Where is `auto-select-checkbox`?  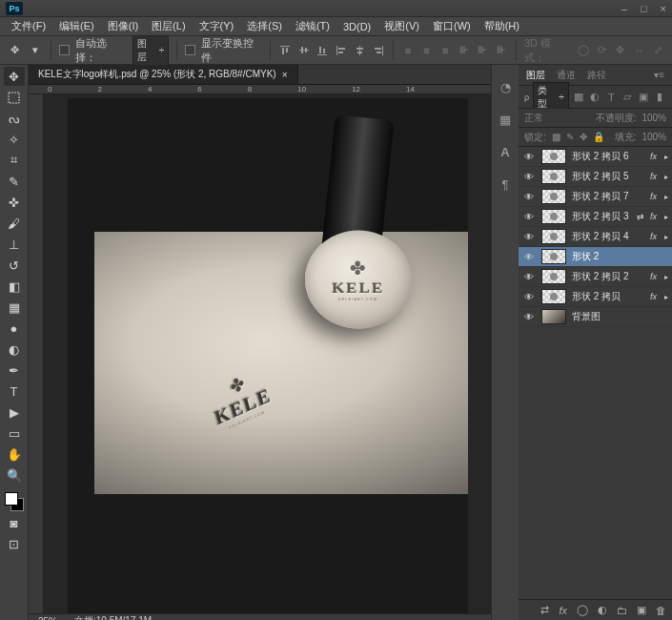
auto-select-checkbox is located at coordinates (65, 50).